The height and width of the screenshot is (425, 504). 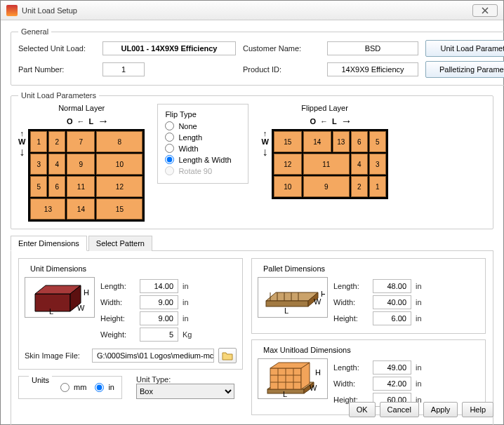 What do you see at coordinates (392, 302) in the screenshot?
I see `pallet-width-input: 40.00` at bounding box center [392, 302].